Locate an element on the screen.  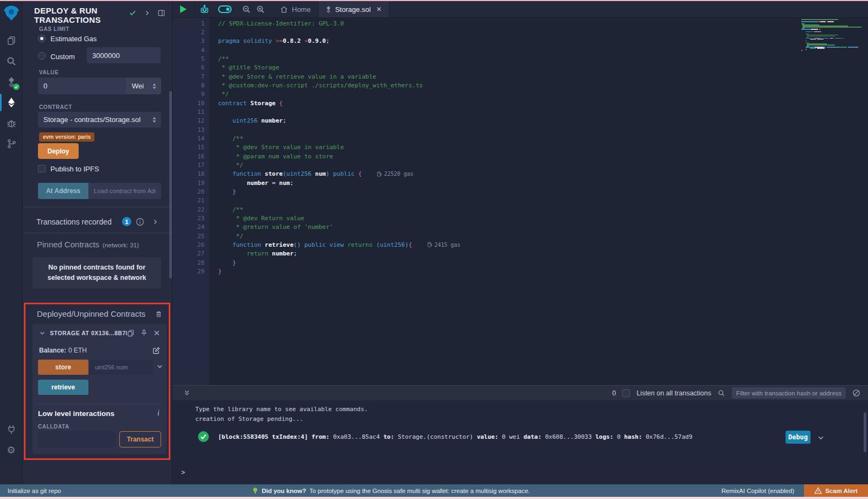
tab-storage-sol: Storage.sol ✕ is located at coordinates (354, 9).